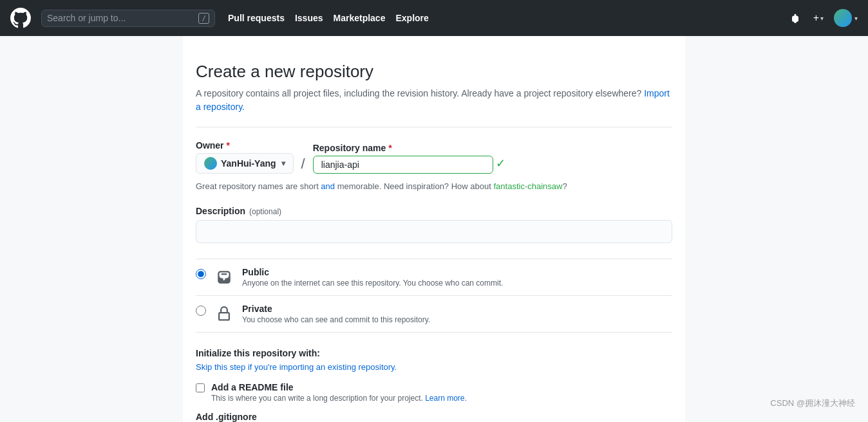  What do you see at coordinates (813, 403) in the screenshot?
I see `watermark: CSDN @拥沐潼大神经` at bounding box center [813, 403].